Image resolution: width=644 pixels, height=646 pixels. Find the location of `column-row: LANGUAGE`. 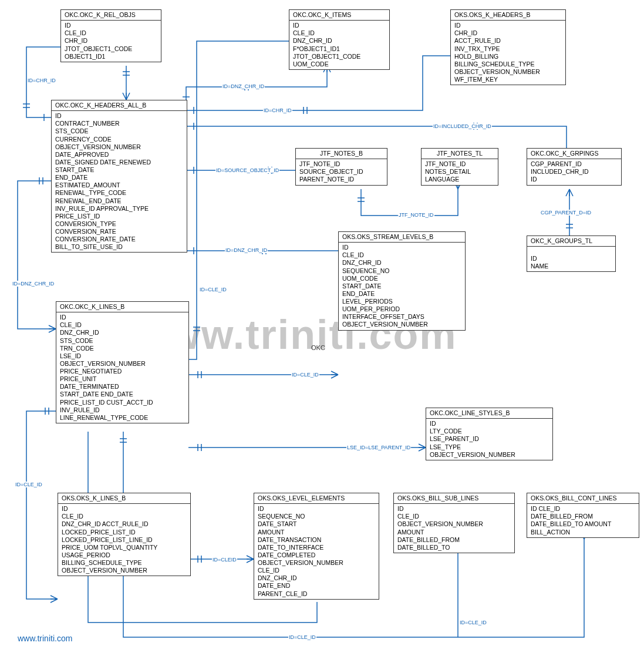

column-row: LANGUAGE is located at coordinates (460, 180).